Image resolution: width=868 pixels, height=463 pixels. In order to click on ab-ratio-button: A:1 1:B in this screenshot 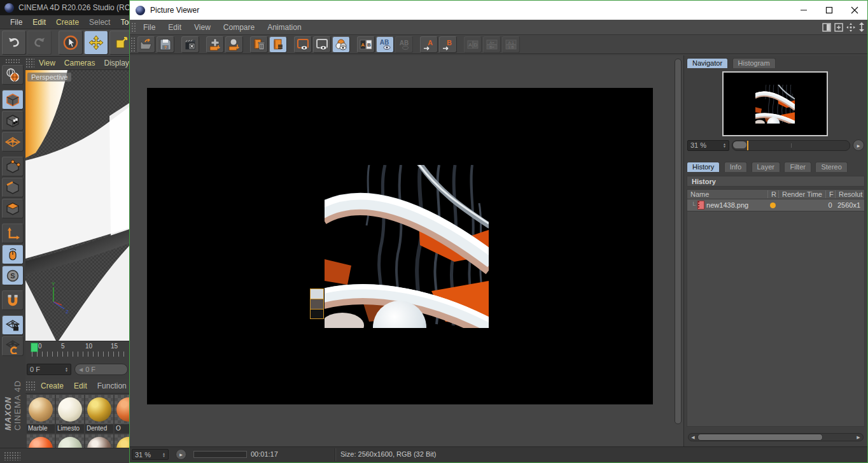, I will do `click(511, 45)`.